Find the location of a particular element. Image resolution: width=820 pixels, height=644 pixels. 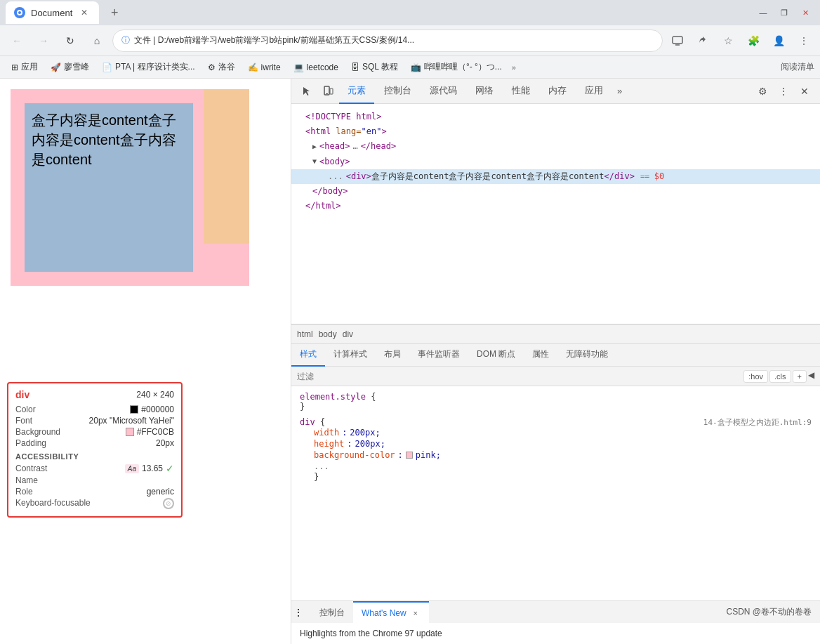

styles-tab-eventlisteners: 事件监听器 is located at coordinates (439, 355).